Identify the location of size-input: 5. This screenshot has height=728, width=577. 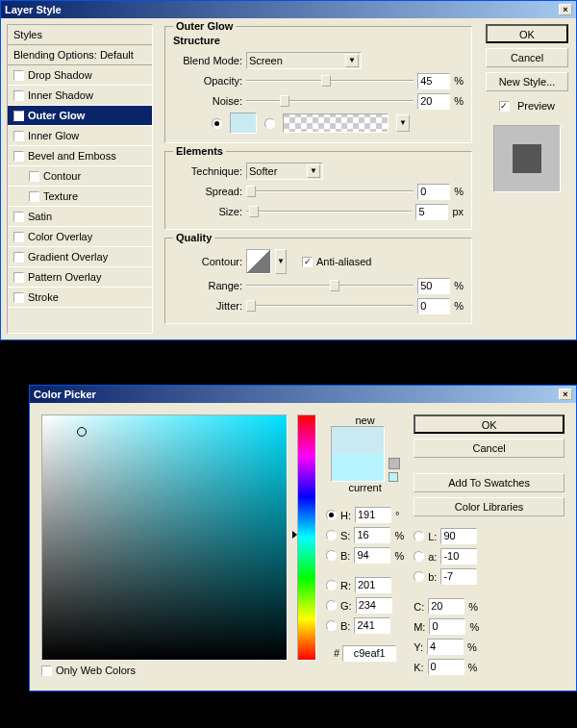
(432, 212).